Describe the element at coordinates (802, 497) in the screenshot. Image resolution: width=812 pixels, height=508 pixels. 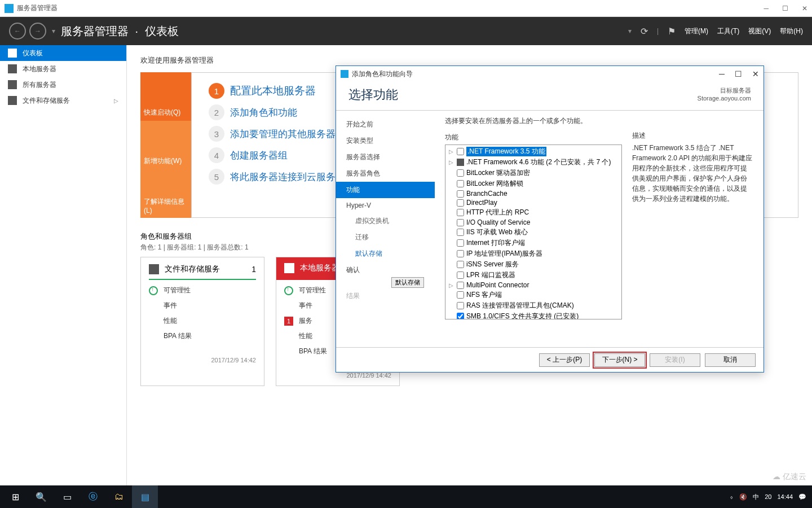
I see `tray-notifications-icon: 💬` at that location.